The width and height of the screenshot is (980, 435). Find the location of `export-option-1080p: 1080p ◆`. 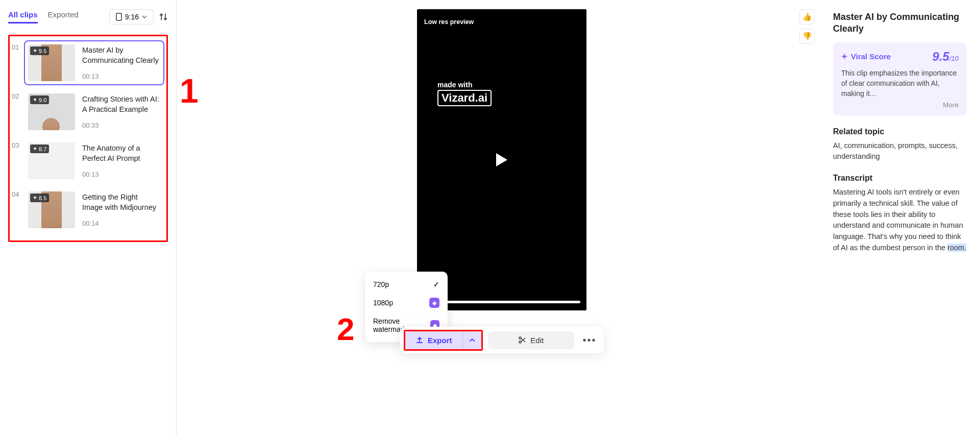

export-option-1080p: 1080p ◆ is located at coordinates (406, 303).